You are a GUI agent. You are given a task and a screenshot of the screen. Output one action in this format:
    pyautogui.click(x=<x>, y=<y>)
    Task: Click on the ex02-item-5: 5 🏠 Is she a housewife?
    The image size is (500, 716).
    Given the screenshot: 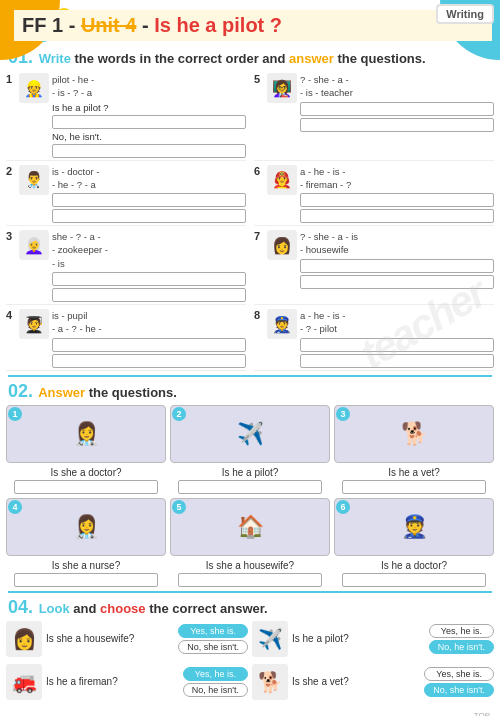 What is the action you would take?
    pyautogui.click(x=250, y=542)
    